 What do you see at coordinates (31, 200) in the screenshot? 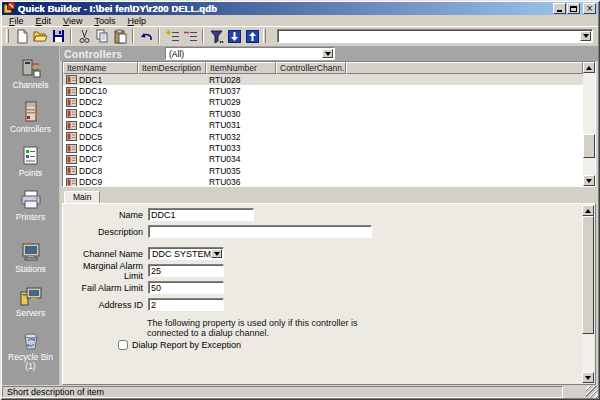
I see `printers-icon` at bounding box center [31, 200].